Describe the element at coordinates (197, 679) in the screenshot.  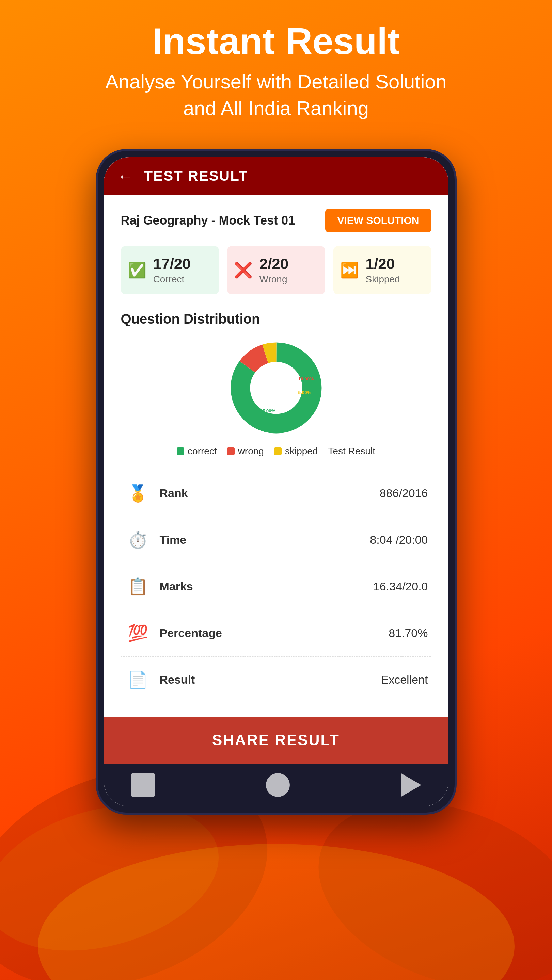
I see `result-label: Result` at that location.